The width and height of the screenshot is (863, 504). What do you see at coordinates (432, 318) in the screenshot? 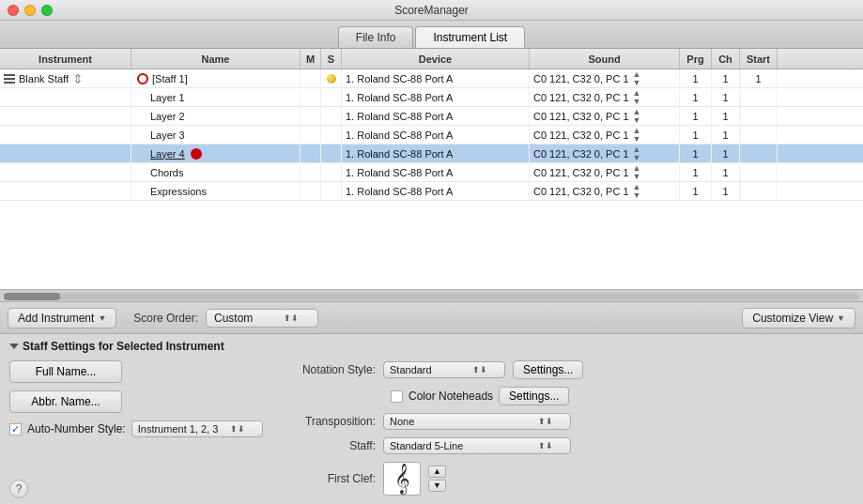
I see `bottom-toolbar: Add Instrument ▼ Score Order: Custom ⬆⬇ …` at bounding box center [432, 318].